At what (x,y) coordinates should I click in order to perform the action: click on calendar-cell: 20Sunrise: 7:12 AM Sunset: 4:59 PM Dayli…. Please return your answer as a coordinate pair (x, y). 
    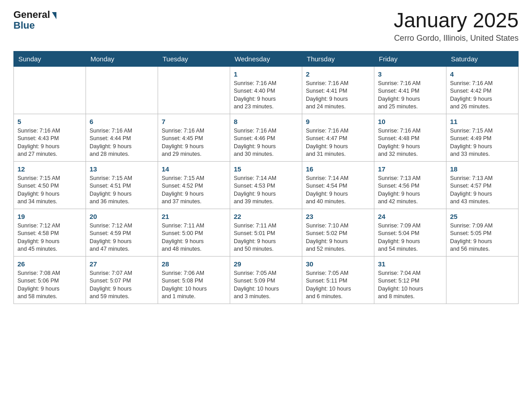
    Looking at the image, I should click on (122, 232).